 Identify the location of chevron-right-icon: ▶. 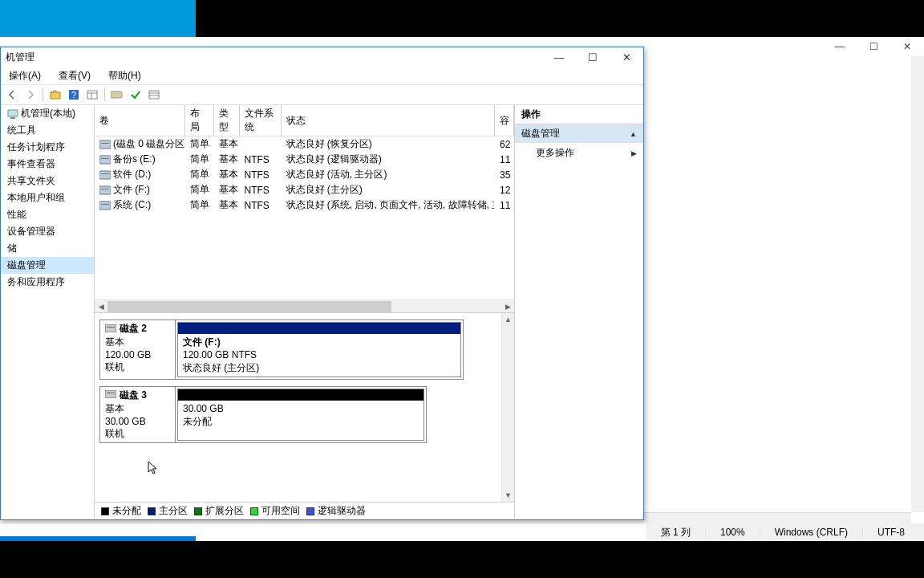
(634, 153).